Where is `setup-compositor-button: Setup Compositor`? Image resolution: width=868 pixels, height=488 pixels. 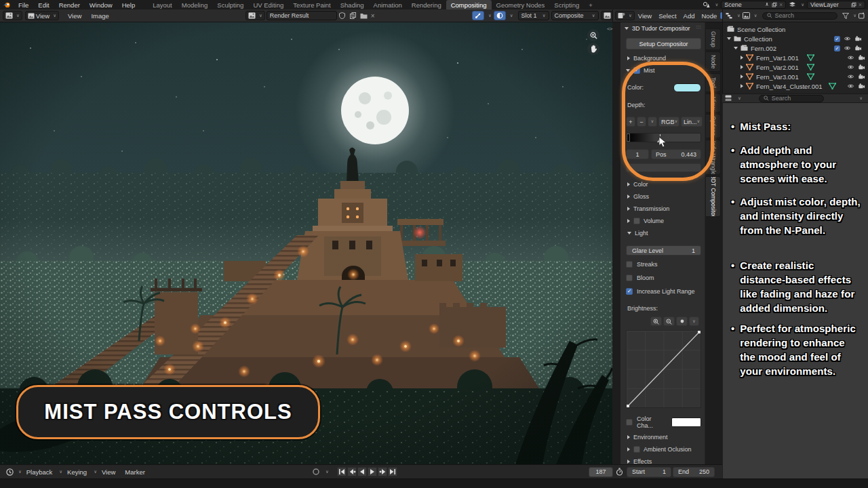
setup-compositor-button: Setup Compositor is located at coordinates (663, 43).